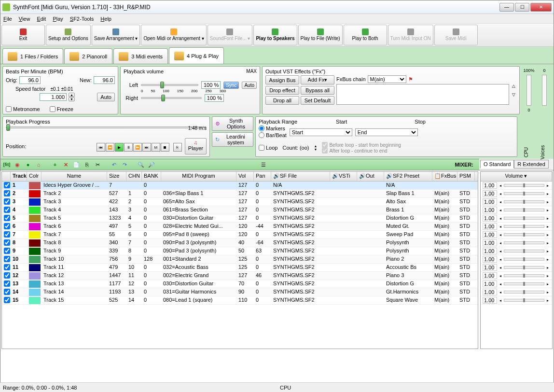 The width and height of the screenshot is (554, 392). Describe the element at coordinates (23, 109) in the screenshot. I see `metronome-checkbox: Metronome` at that location.